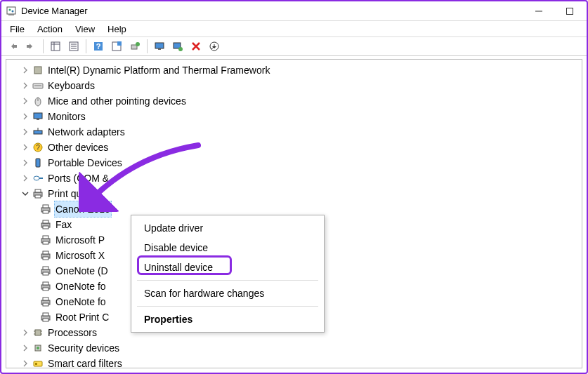 This screenshot has height=374, width=588. What do you see at coordinates (38, 86) in the screenshot?
I see `keyboard-icon` at bounding box center [38, 86].